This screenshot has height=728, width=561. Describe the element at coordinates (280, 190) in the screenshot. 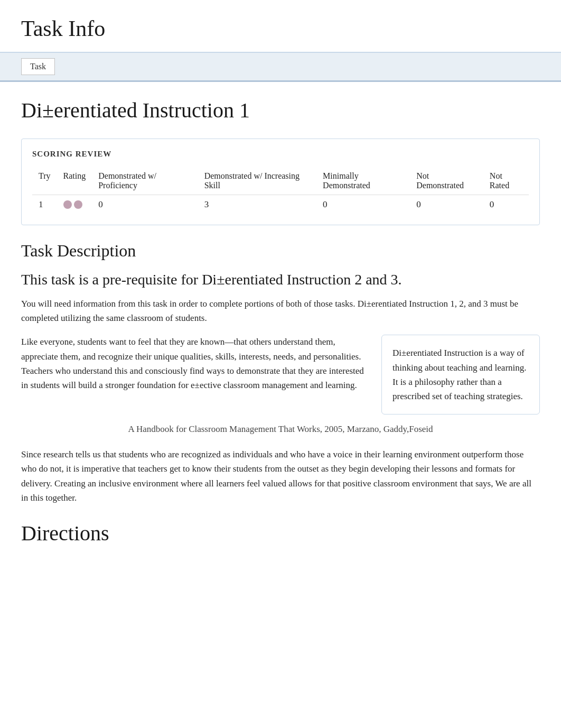

I see `scoring-table: Try Rating Demonstrated w/ Proficiency D…` at that location.